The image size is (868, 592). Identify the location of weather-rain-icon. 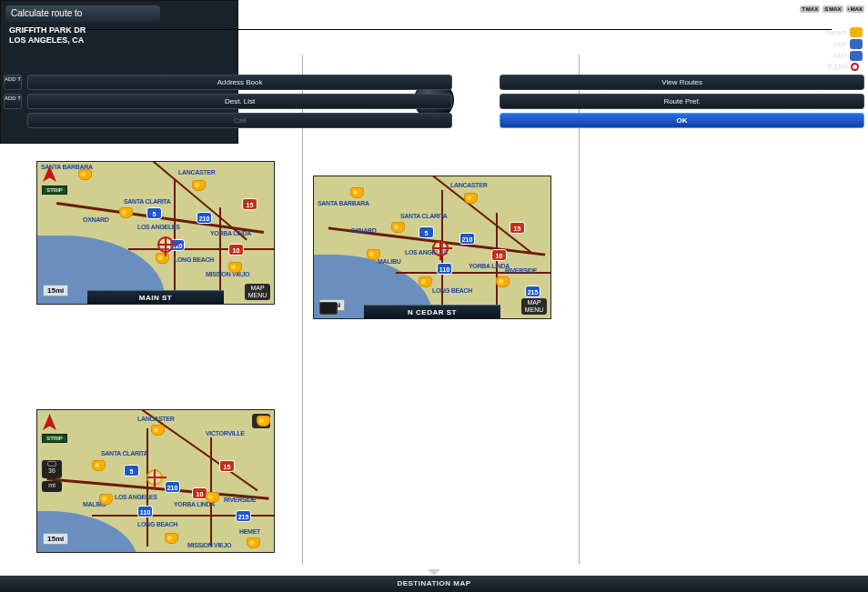
(856, 56).